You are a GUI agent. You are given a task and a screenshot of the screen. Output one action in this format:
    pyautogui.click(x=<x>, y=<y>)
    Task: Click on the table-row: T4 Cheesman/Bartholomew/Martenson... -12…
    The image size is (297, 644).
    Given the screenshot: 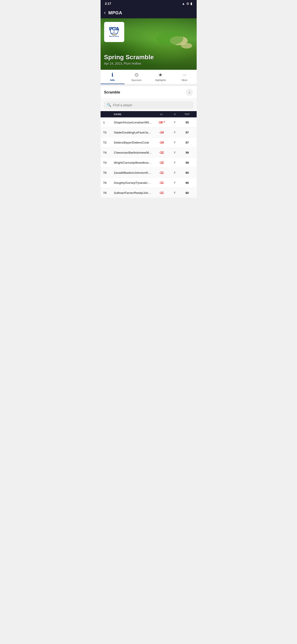 What is the action you would take?
    pyautogui.click(x=149, y=152)
    